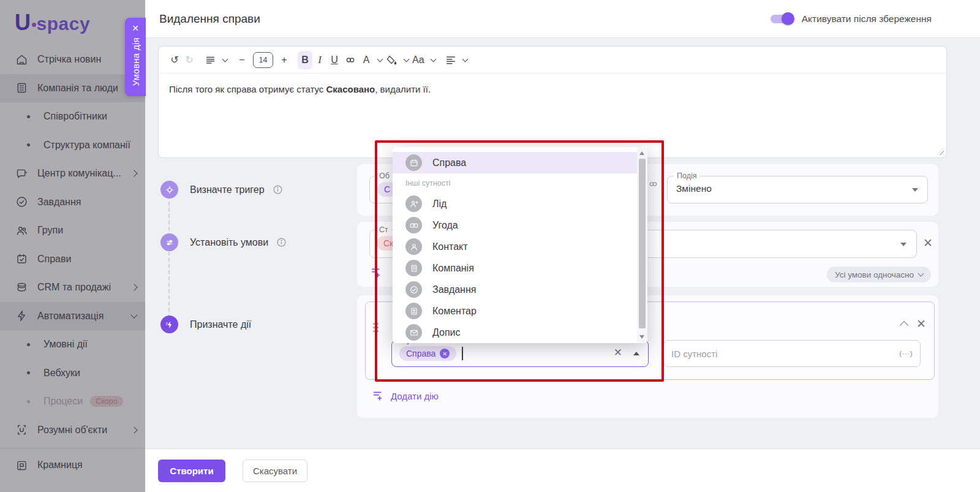 The width and height of the screenshot is (980, 492). Describe the element at coordinates (906, 354) in the screenshot. I see `variables-icon: (···)` at that location.